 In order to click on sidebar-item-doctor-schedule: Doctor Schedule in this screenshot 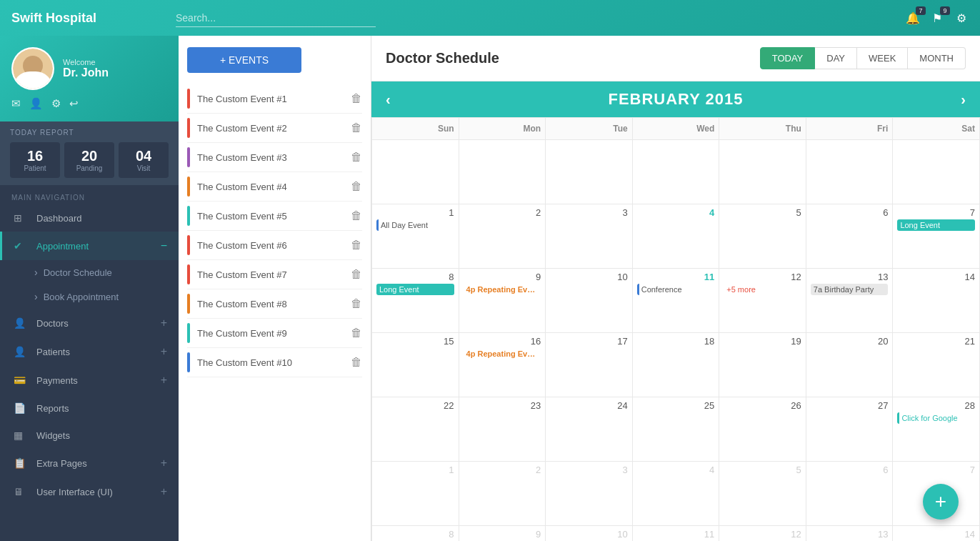, I will do `click(89, 272)`.